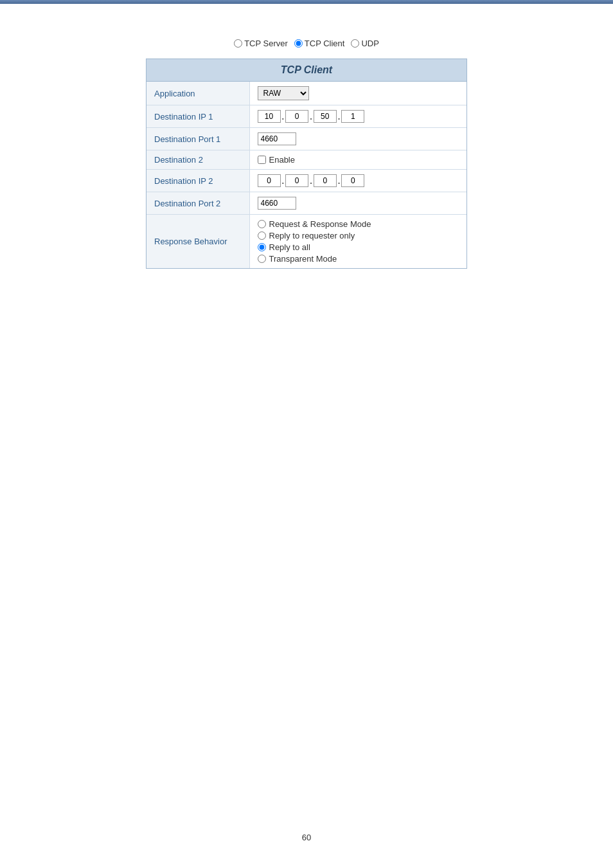  I want to click on tcp-client-label: TCP Client, so click(325, 44).